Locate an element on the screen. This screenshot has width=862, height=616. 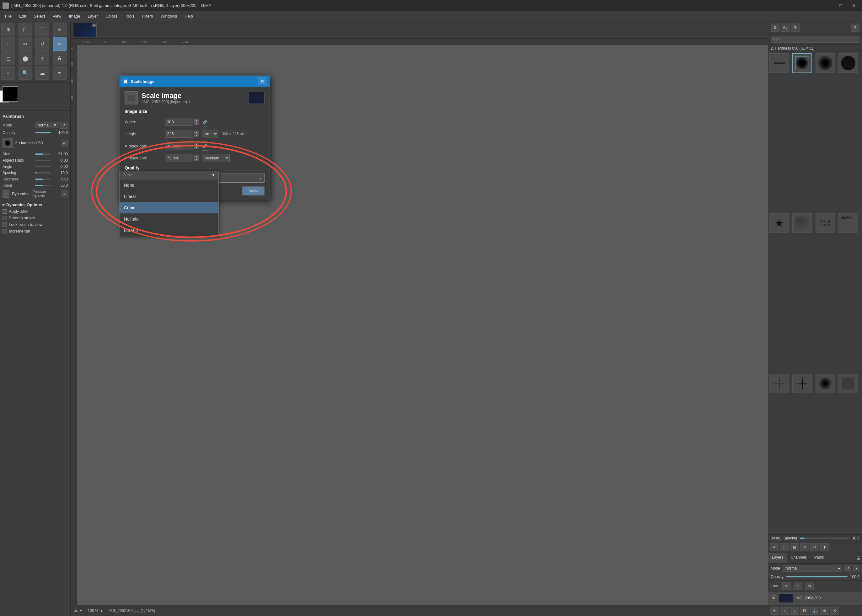
spacing-slider is located at coordinates (43, 173).